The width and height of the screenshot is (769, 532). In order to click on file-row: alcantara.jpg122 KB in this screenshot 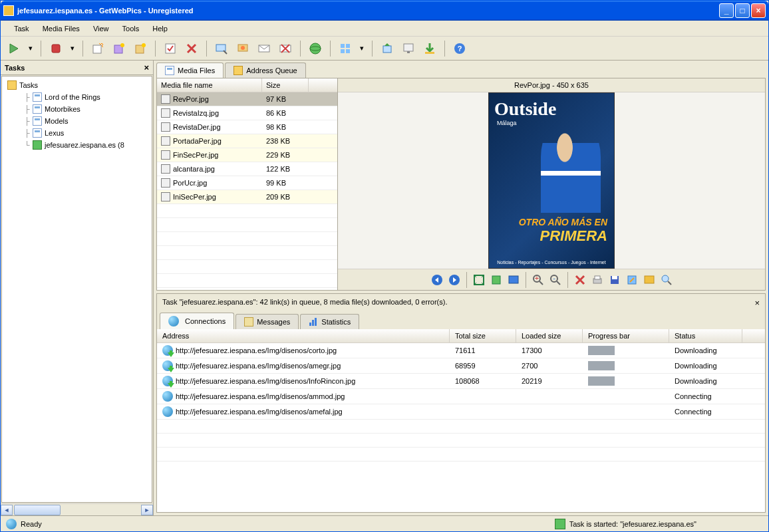, I will do `click(247, 169)`.